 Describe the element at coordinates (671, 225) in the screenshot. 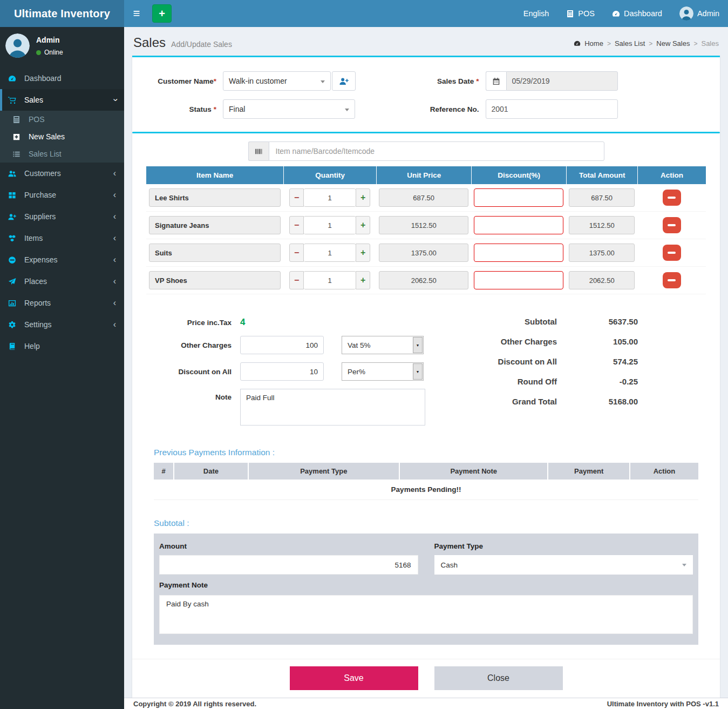

I see `minus-icon` at that location.